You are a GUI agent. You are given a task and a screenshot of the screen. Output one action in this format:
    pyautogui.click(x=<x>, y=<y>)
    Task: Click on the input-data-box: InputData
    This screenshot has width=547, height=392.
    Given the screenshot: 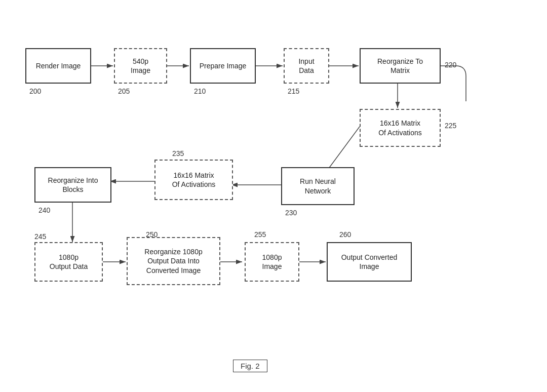 What is the action you would take?
    pyautogui.click(x=306, y=66)
    